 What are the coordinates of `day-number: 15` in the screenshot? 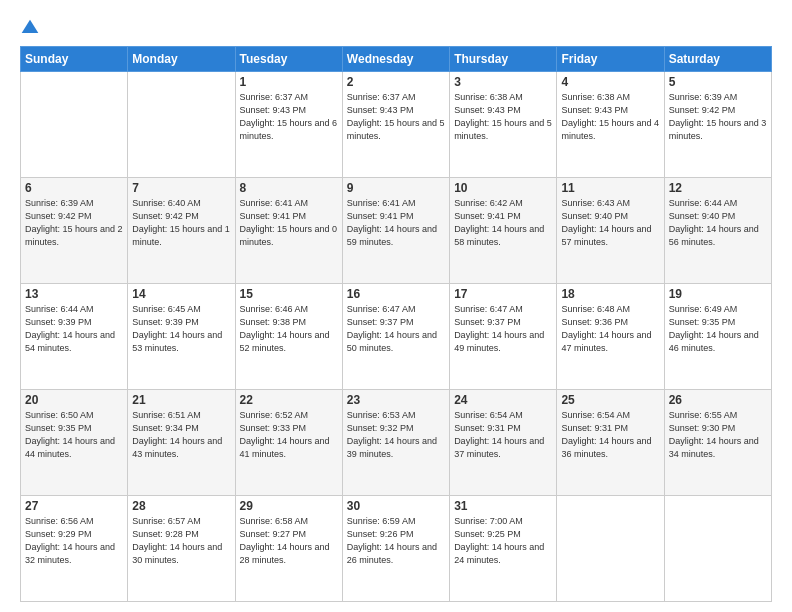 It's located at (289, 294).